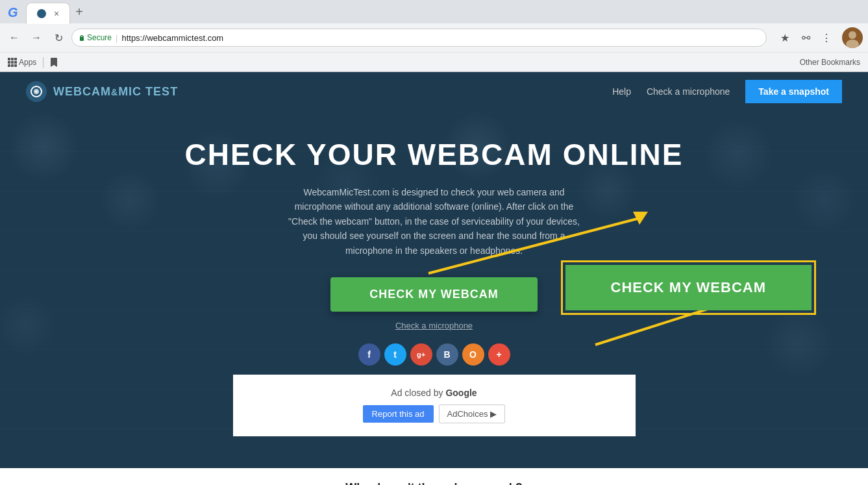  I want to click on hero-title: CHECK YOUR WEBCAM ONLINE, so click(434, 155).